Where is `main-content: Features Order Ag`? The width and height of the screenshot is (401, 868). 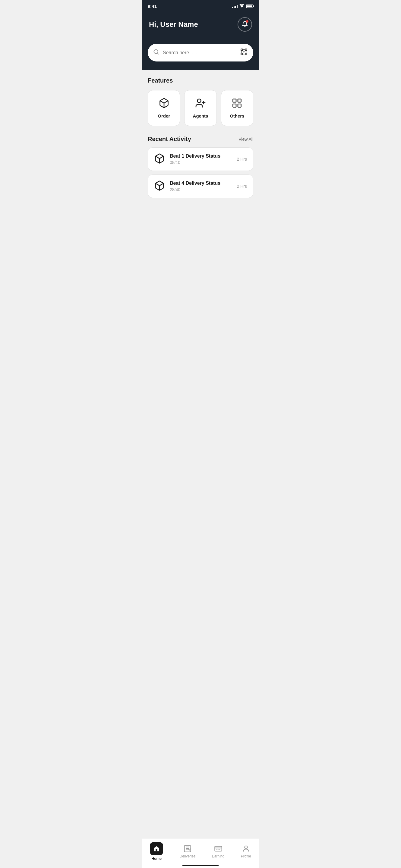 main-content: Features Order Ag is located at coordinates (201, 158).